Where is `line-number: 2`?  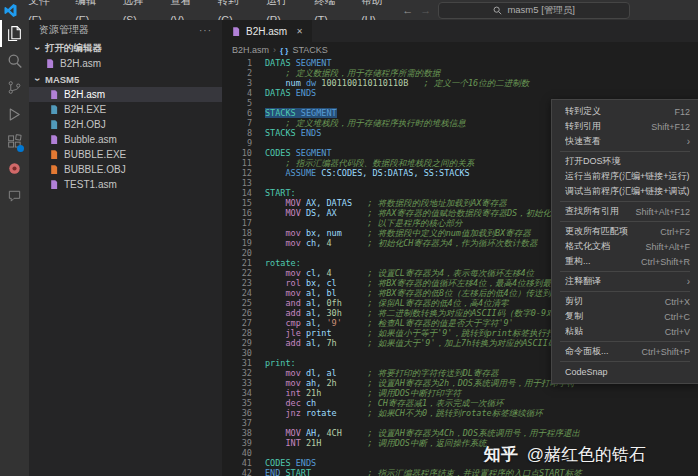 line-number: 2 is located at coordinates (244, 73).